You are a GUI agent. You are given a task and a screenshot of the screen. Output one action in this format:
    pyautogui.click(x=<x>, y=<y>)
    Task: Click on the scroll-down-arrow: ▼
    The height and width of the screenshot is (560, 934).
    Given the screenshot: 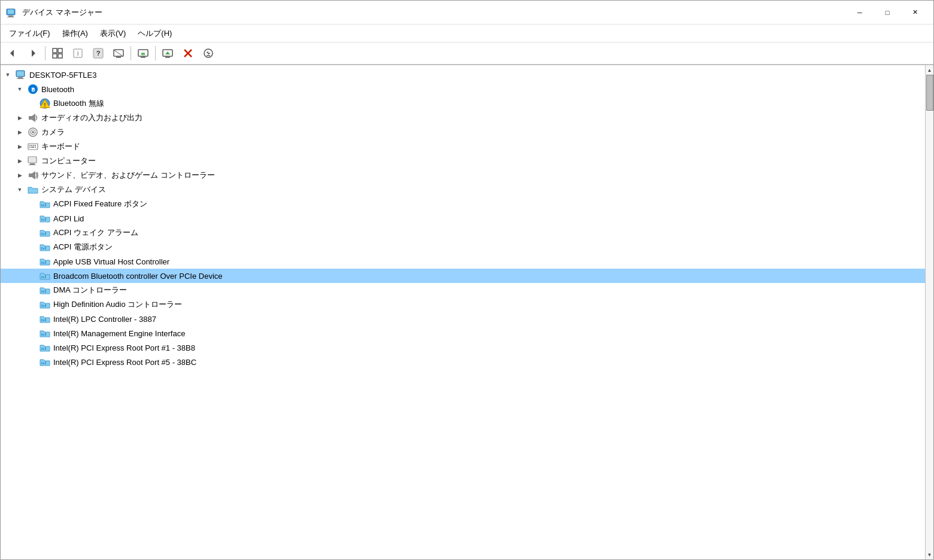 What is the action you would take?
    pyautogui.click(x=930, y=555)
    